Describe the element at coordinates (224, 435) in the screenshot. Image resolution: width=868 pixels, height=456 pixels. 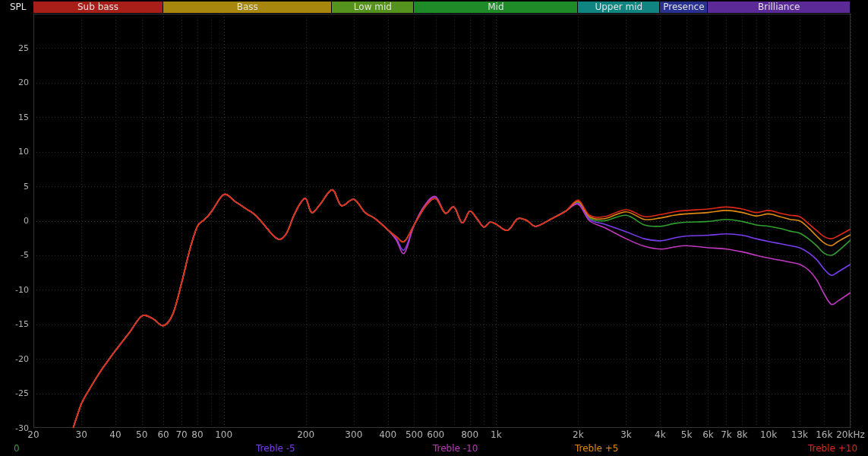
I see `x-tick-label: 100` at that location.